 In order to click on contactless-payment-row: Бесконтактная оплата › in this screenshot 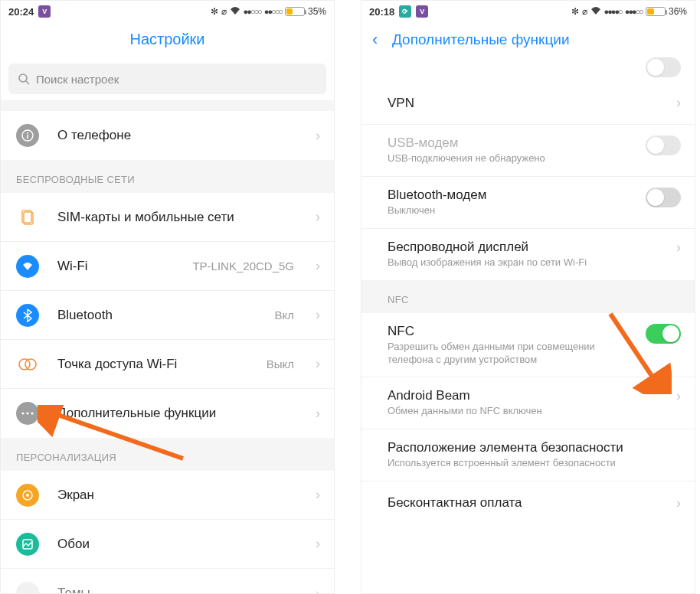, I will do `click(528, 503)`.